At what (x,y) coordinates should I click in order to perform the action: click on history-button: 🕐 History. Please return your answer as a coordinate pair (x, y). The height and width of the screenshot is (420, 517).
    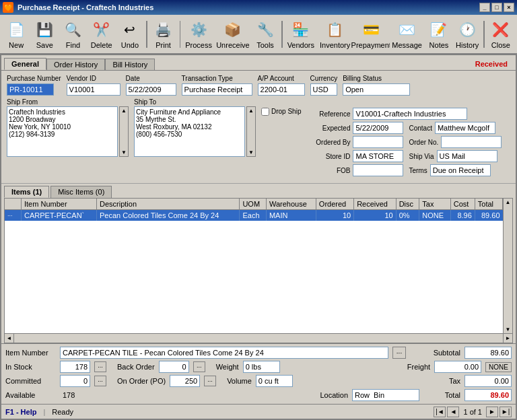
    Looking at the image, I should click on (467, 34).